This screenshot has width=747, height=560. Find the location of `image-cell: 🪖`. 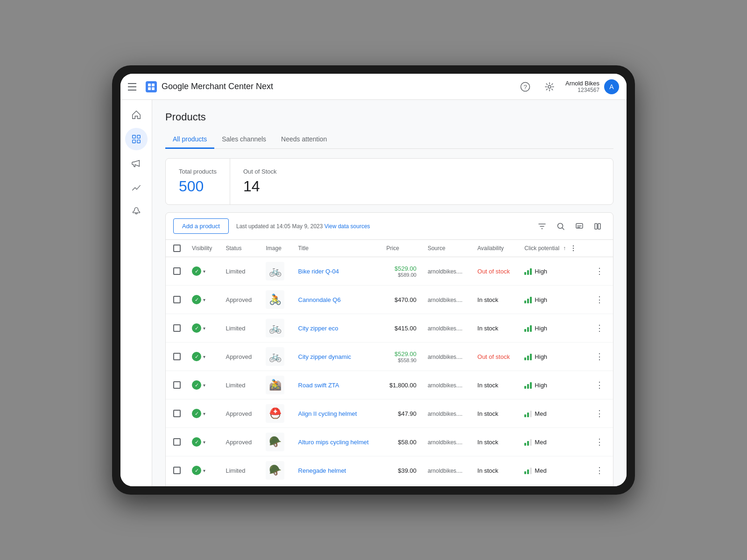

image-cell: 🪖 is located at coordinates (276, 470).